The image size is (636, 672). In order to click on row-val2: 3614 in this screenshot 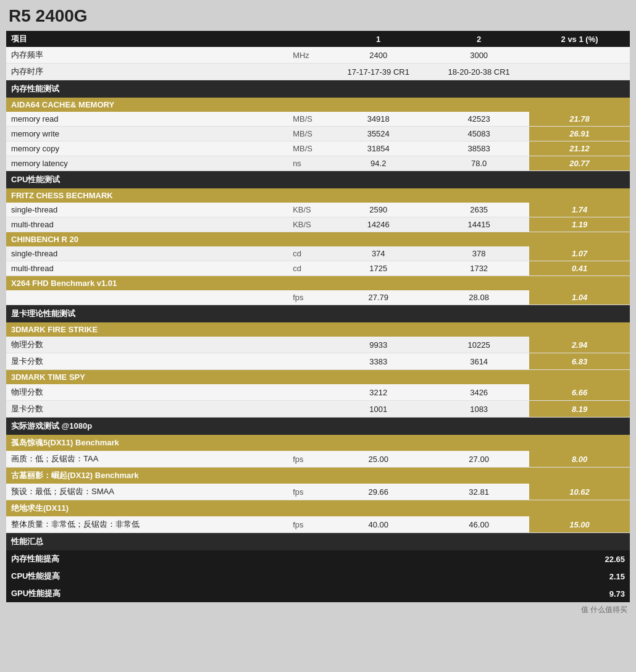, I will do `click(479, 362)`.